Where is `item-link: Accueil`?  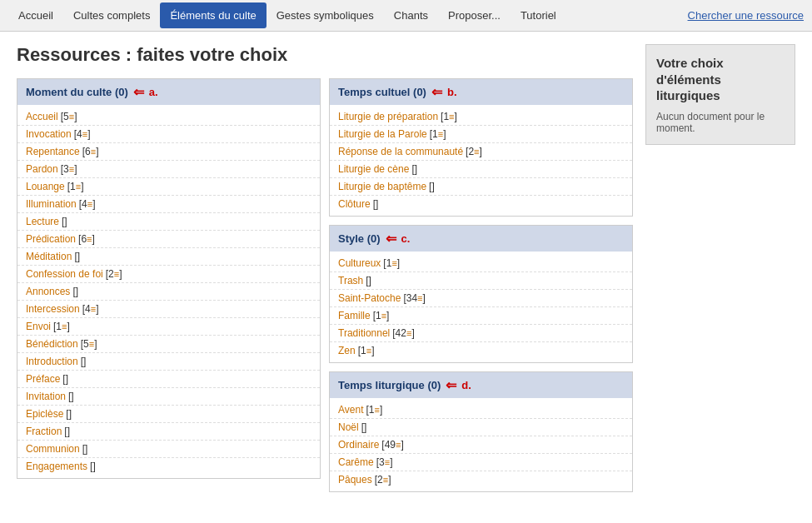
item-link: Accueil is located at coordinates (42, 117).